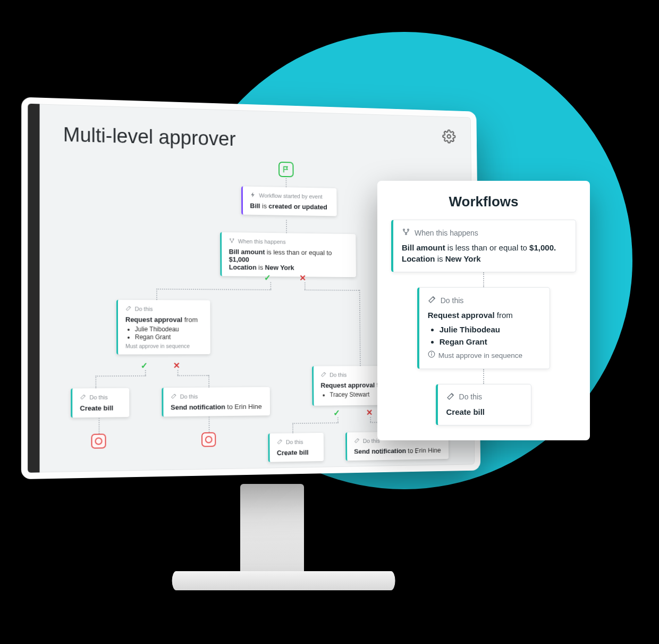 The width and height of the screenshot is (659, 644). What do you see at coordinates (485, 253) in the screenshot?
I see `card-body: Bill amount is less than or equal to $1,…` at bounding box center [485, 253].